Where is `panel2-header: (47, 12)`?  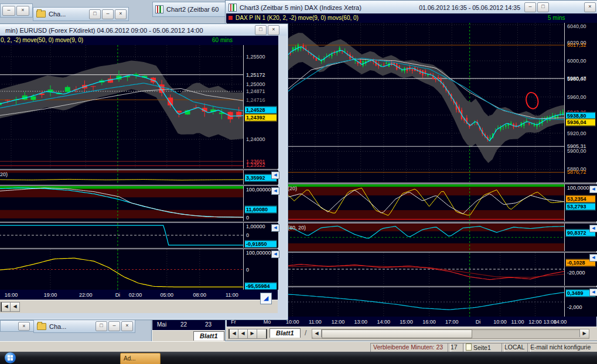
panel2-header: (47, 12) is located at coordinates (296, 228).